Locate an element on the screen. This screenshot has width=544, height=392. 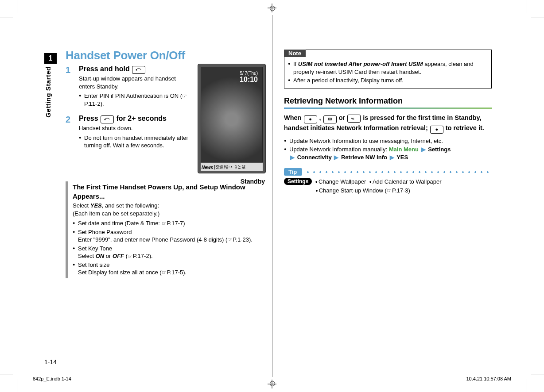
tip-header: Tip is located at coordinates (388, 172).